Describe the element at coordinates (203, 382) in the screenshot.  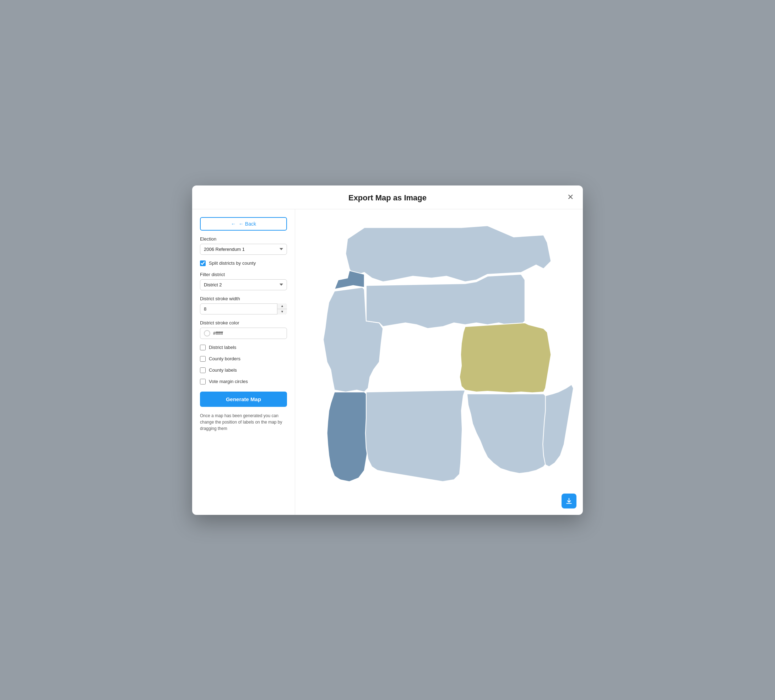
I see `vote-margin-checkbox` at that location.